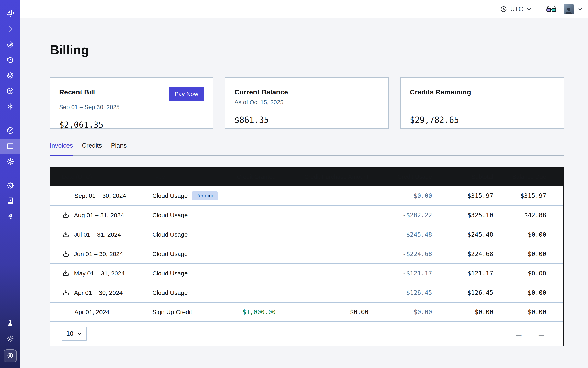 This screenshot has width=588, height=368. I want to click on invoice-date: Apr 01, 2024, so click(92, 312).